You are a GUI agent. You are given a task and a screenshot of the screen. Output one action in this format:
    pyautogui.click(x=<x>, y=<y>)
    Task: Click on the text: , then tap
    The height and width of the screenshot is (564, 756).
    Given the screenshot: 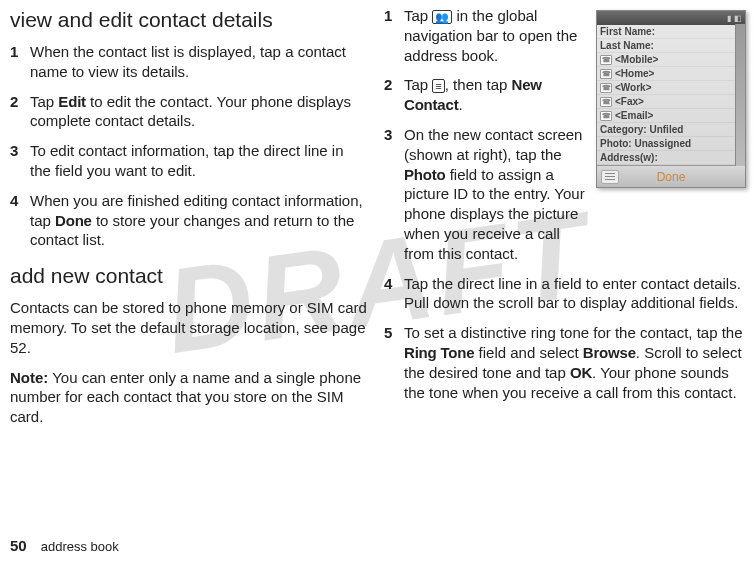 What is the action you would take?
    pyautogui.click(x=478, y=84)
    